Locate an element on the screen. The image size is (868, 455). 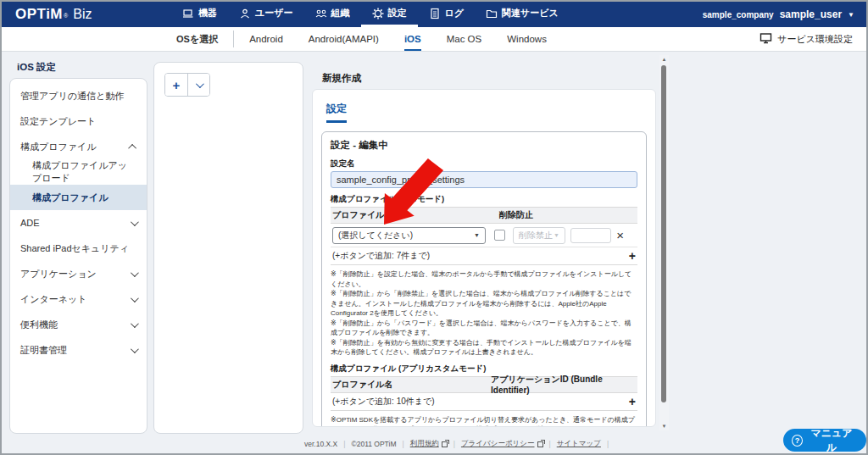
version-text: ver.10.X.X is located at coordinates (320, 444).